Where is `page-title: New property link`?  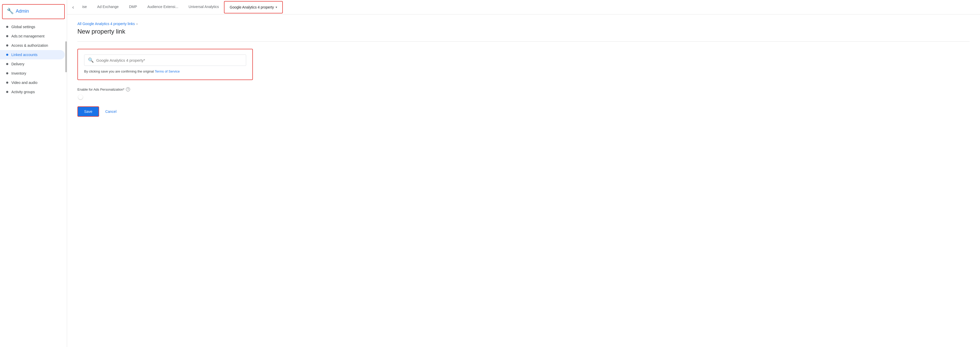
page-title: New property link is located at coordinates (523, 31).